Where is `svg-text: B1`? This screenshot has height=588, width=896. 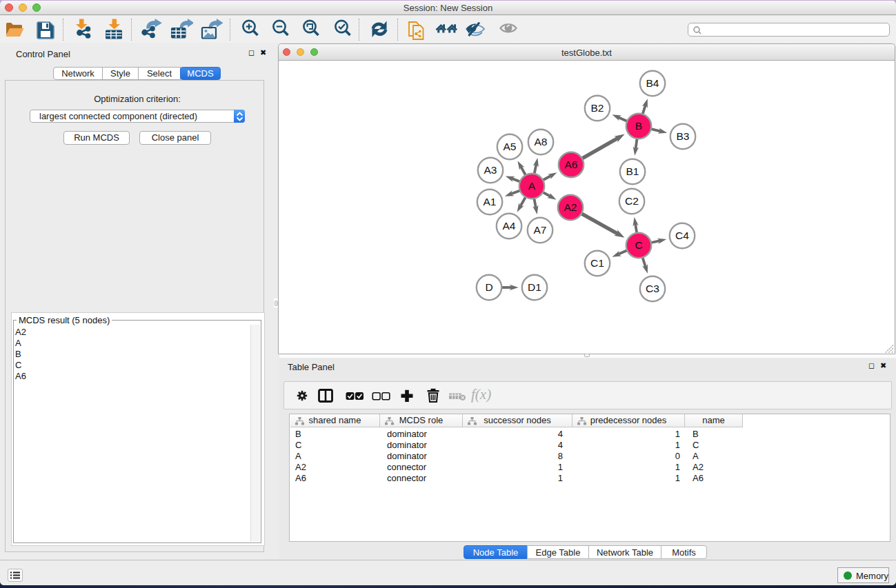
svg-text: B1 is located at coordinates (633, 171).